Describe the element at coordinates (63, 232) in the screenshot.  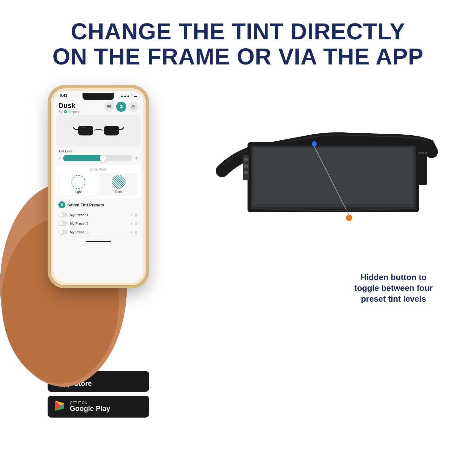
I see `preset3-toggle` at that location.